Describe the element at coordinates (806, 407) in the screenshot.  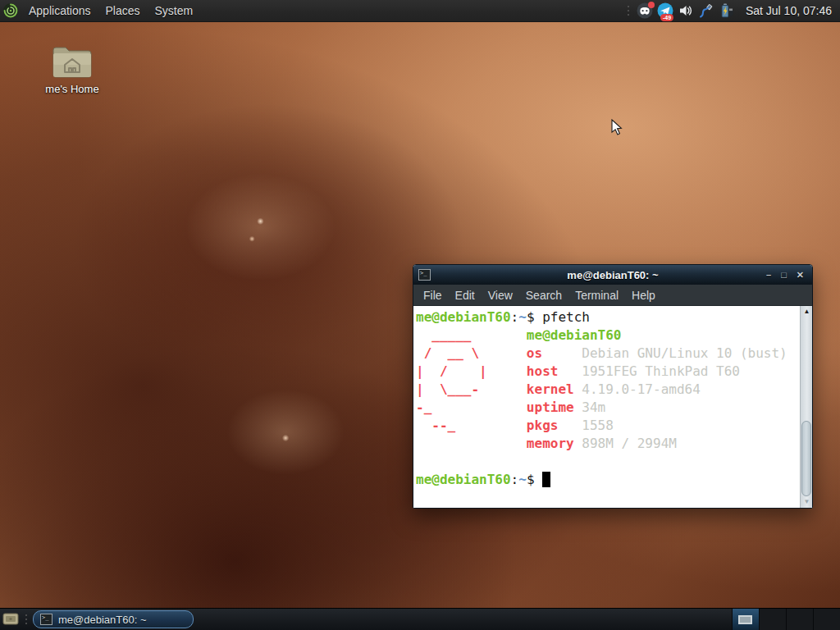
I see `terminal-scrollbar: ▲ ▼` at that location.